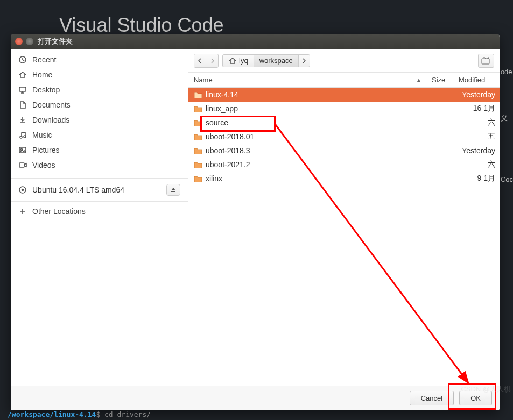 The image size is (513, 420). I want to click on dialog-footer: Cancel OK, so click(255, 398).